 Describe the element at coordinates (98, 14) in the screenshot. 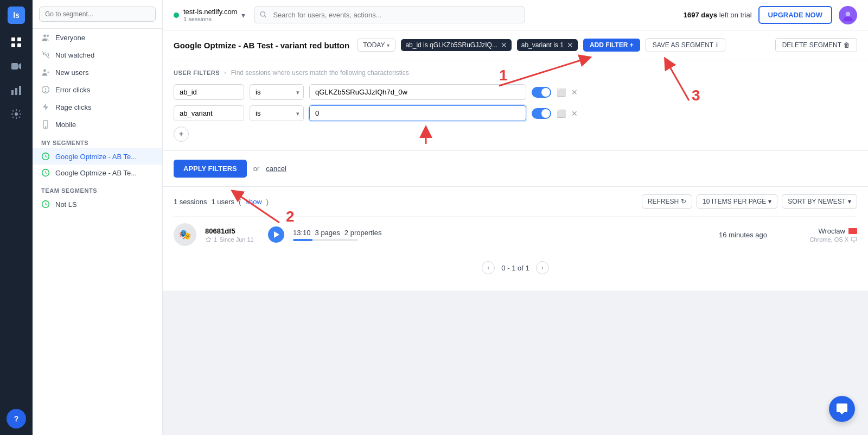

I see `sidebar-search-area` at that location.